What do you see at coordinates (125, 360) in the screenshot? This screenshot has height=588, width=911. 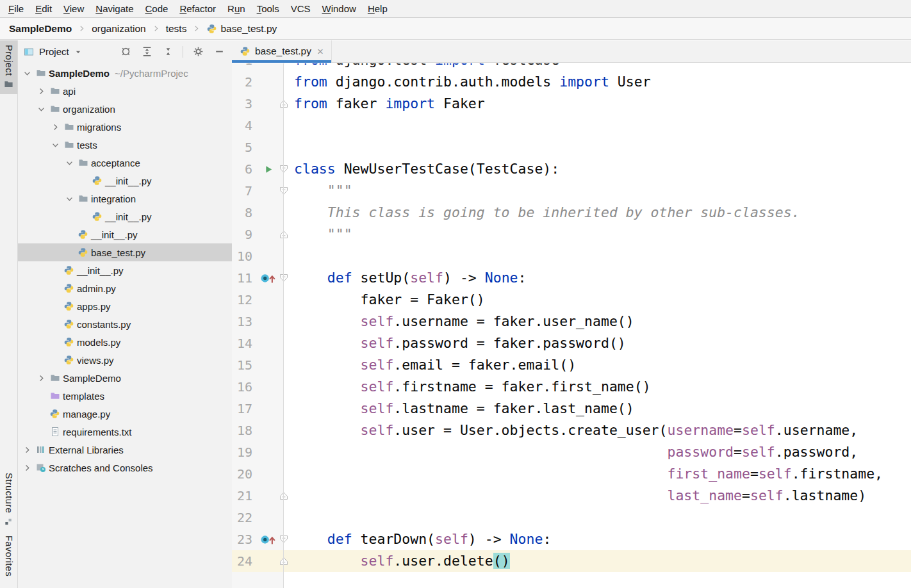 I see `tree-item-views-py: views.py` at bounding box center [125, 360].